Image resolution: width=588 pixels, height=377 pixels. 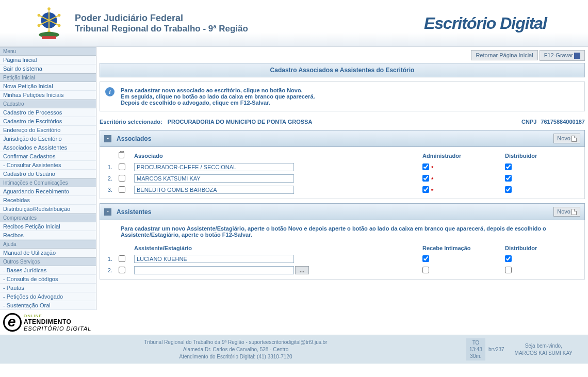 I want to click on atendimento-escritorio-label: ESCRITÓRIO DIGITAL, so click(x=58, y=329).